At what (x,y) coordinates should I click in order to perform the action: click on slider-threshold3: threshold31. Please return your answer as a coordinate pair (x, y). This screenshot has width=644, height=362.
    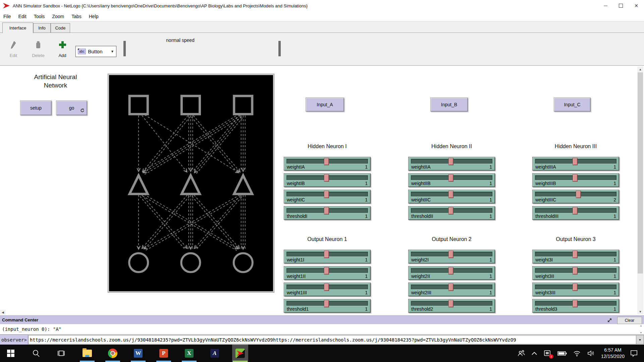
    Looking at the image, I should click on (576, 306).